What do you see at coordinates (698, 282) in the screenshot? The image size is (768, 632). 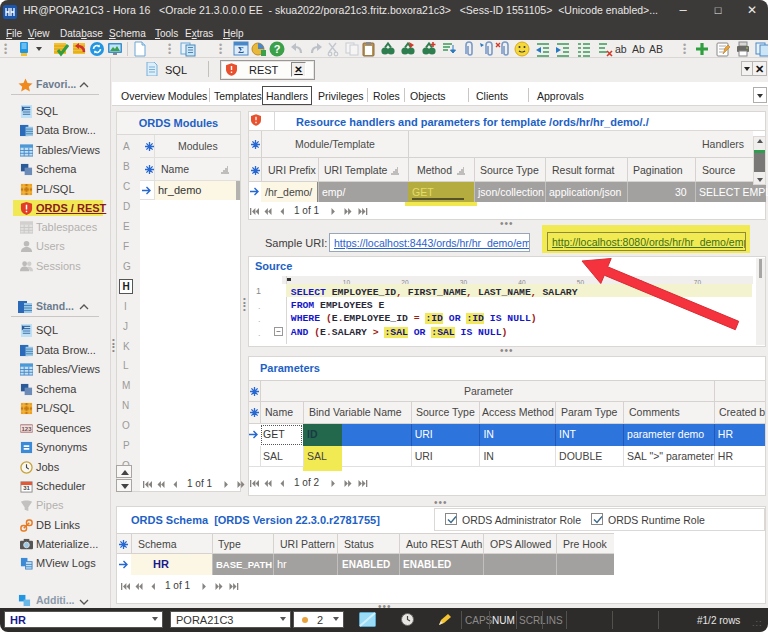 I see `svg-text: 70` at bounding box center [698, 282].